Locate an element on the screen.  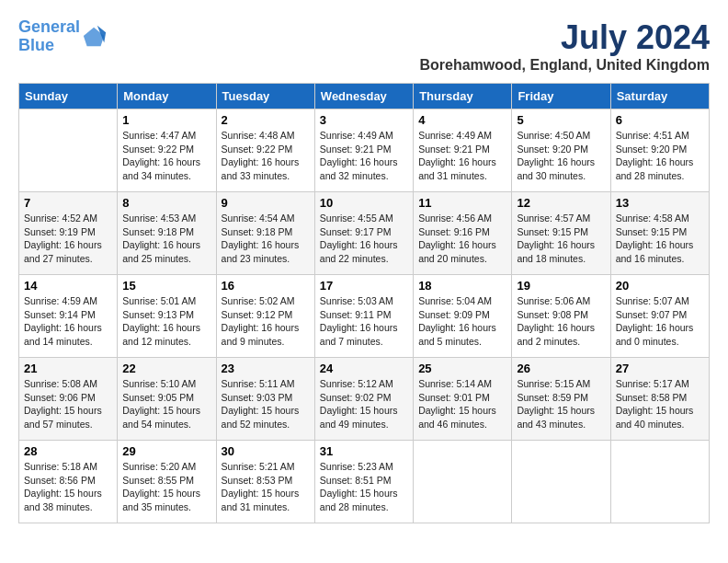
logo-icon is located at coordinates (95, 37).